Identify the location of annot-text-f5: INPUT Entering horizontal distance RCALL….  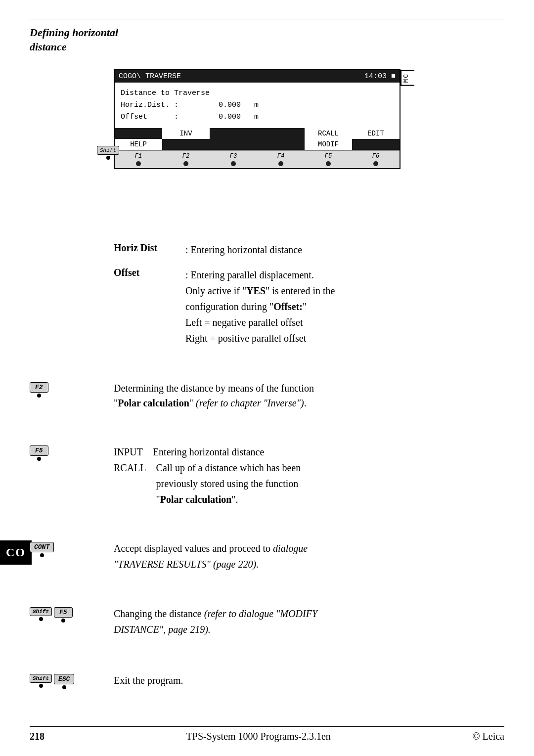
(207, 476).